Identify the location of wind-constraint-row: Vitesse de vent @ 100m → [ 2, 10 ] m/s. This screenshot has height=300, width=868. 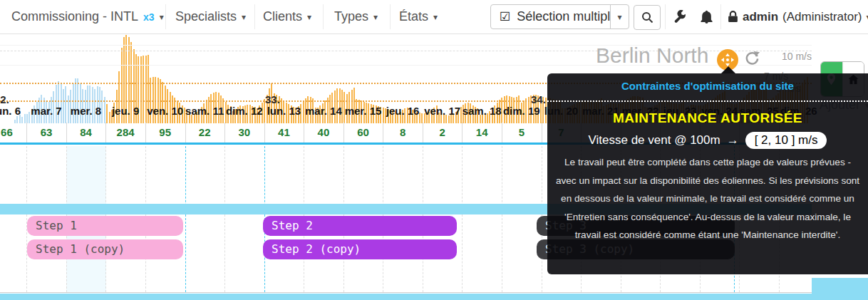
(708, 140).